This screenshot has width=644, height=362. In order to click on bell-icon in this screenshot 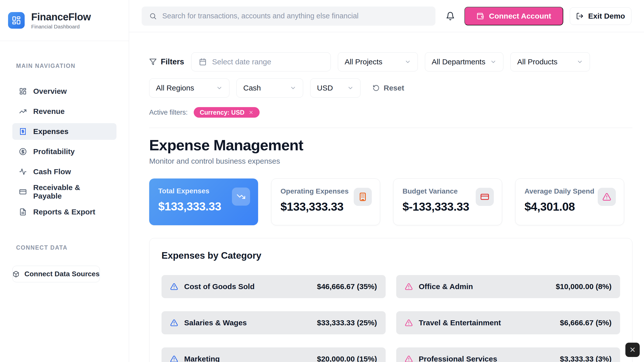, I will do `click(450, 16)`.